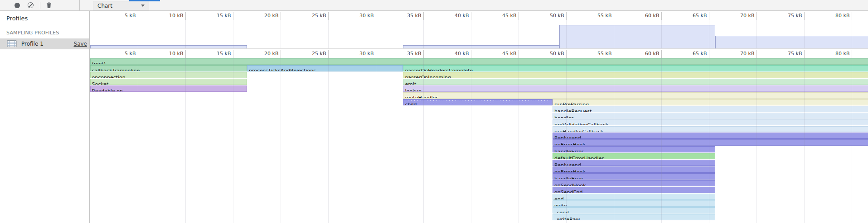 The width and height of the screenshot is (868, 223). What do you see at coordinates (80, 5) in the screenshot?
I see `toolbar-divider` at bounding box center [80, 5].